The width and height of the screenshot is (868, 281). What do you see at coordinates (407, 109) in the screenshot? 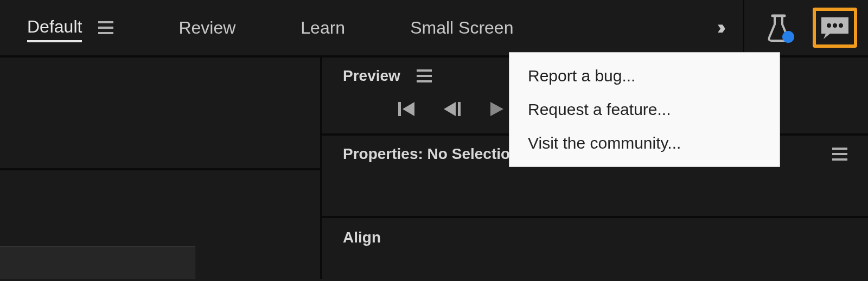
I see `go-to-start-button` at bounding box center [407, 109].